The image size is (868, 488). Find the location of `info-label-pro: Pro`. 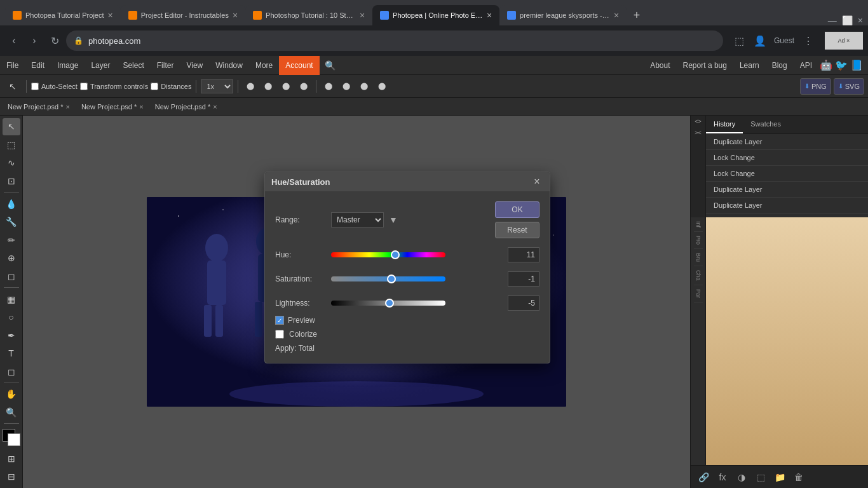

info-label-pro: Pro is located at coordinates (698, 240).